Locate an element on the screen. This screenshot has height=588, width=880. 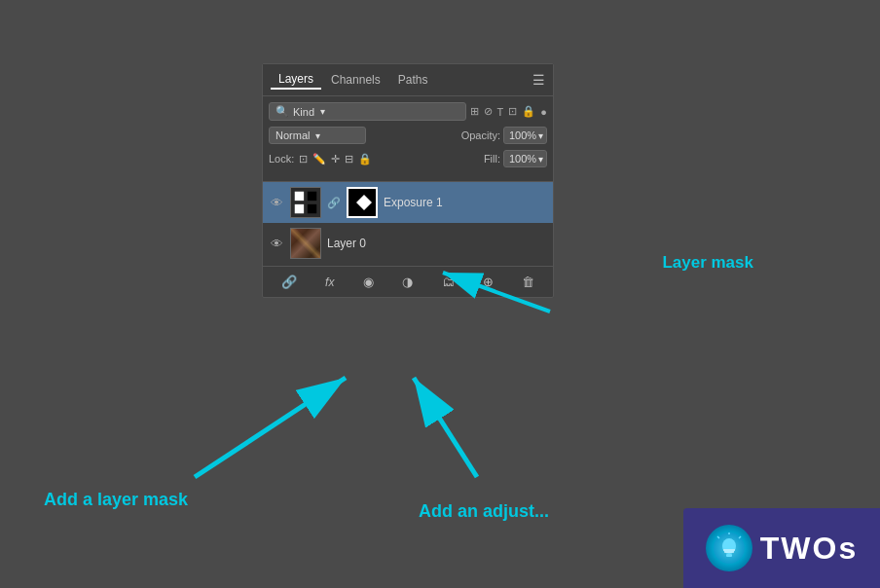
lock-filter-icon: 🔒 is located at coordinates (529, 111).